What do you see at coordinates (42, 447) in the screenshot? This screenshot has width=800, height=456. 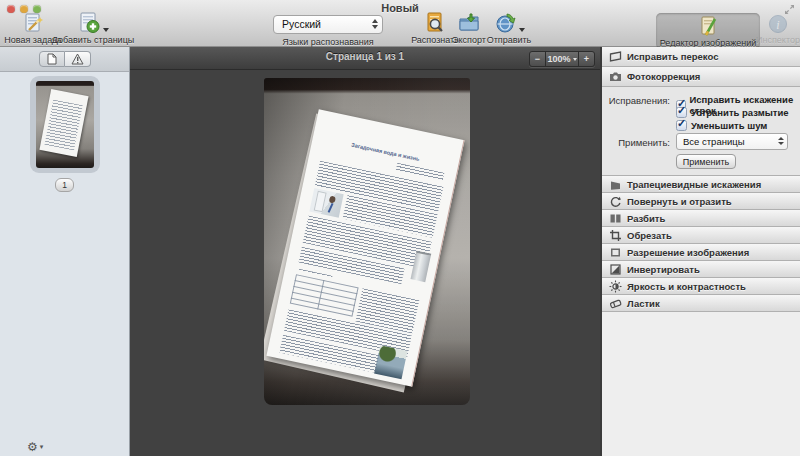 I see `gear-caret-icon: ▾` at bounding box center [42, 447].